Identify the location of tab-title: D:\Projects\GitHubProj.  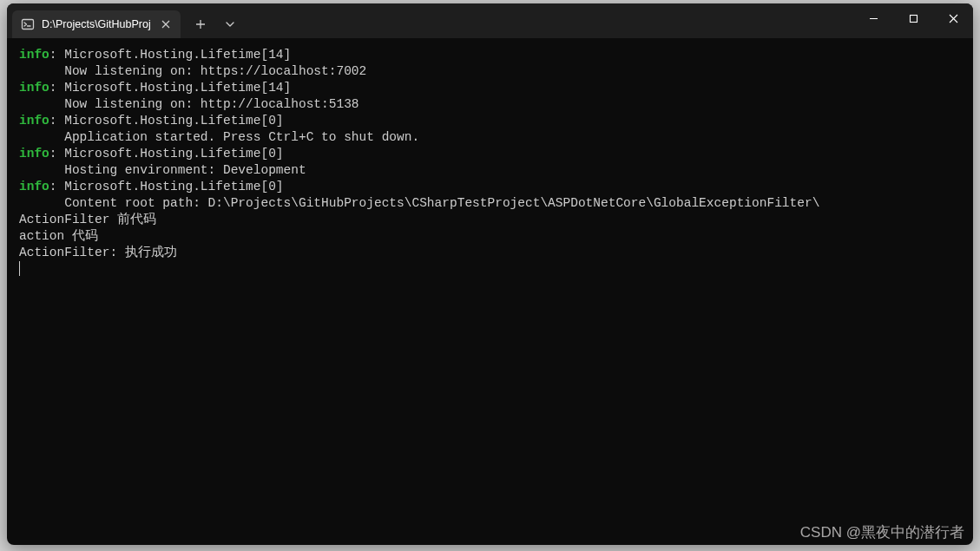
(96, 24).